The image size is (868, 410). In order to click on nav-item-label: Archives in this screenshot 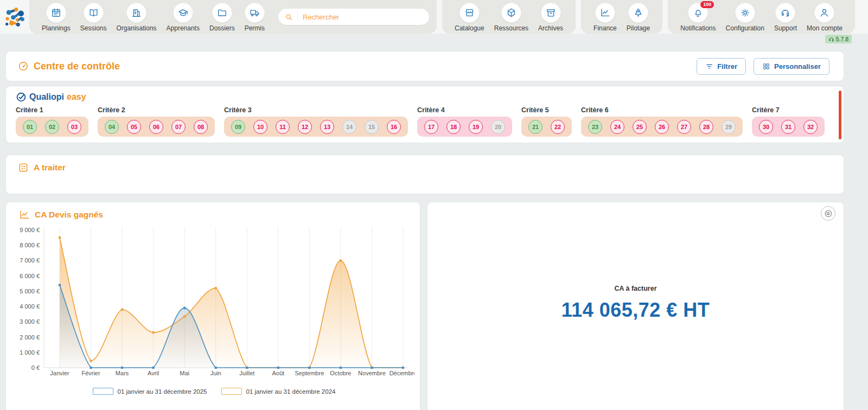, I will do `click(551, 28)`.